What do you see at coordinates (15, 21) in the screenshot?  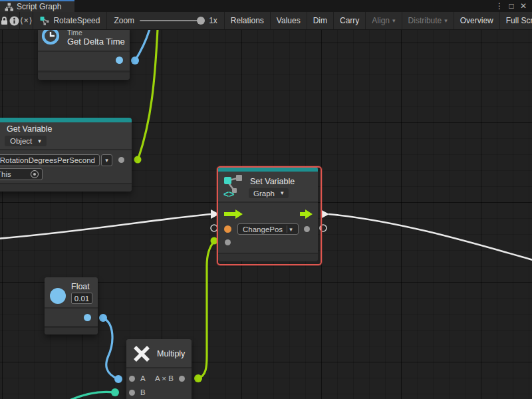 I see `info-icon` at bounding box center [15, 21].